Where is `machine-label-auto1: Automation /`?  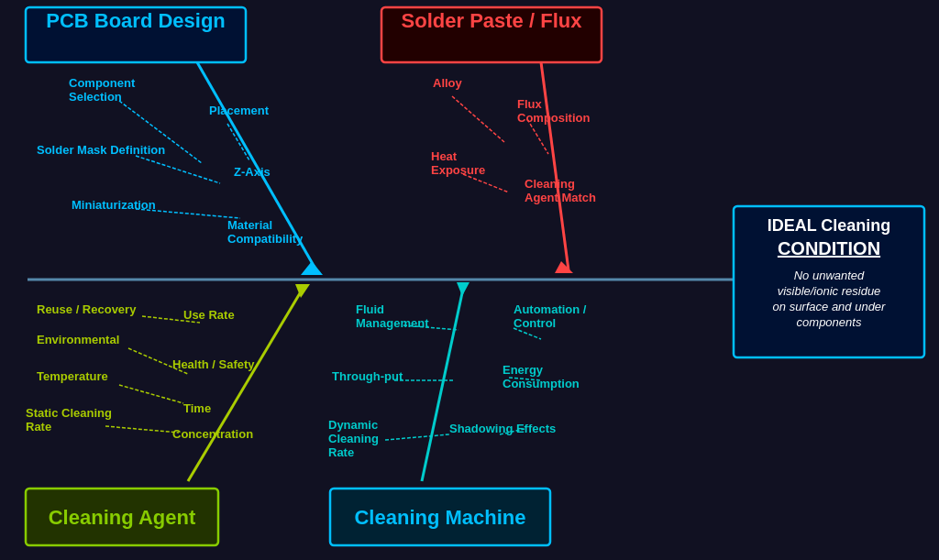
machine-label-auto1: Automation / is located at coordinates (550, 310).